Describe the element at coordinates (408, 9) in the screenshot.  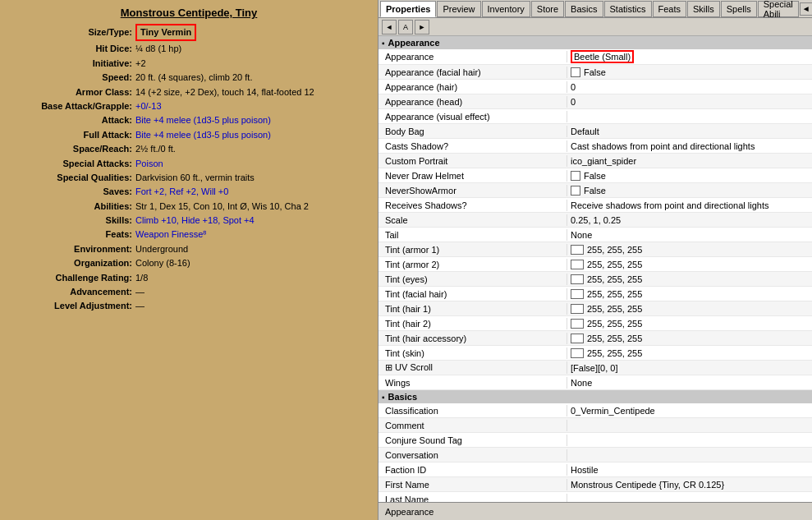
I see `tab-properties: Properties` at that location.